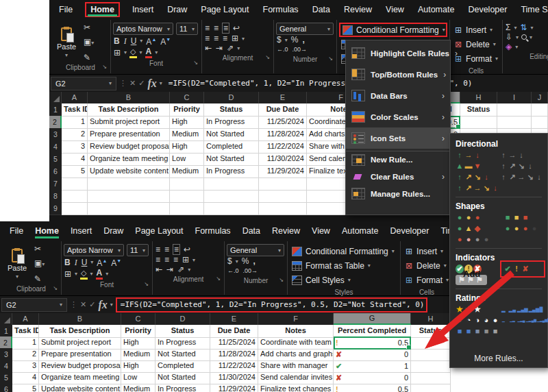  Describe the element at coordinates (398, 53) in the screenshot. I see `cf-menu-item: Highlight Cells Rules ›` at that location.